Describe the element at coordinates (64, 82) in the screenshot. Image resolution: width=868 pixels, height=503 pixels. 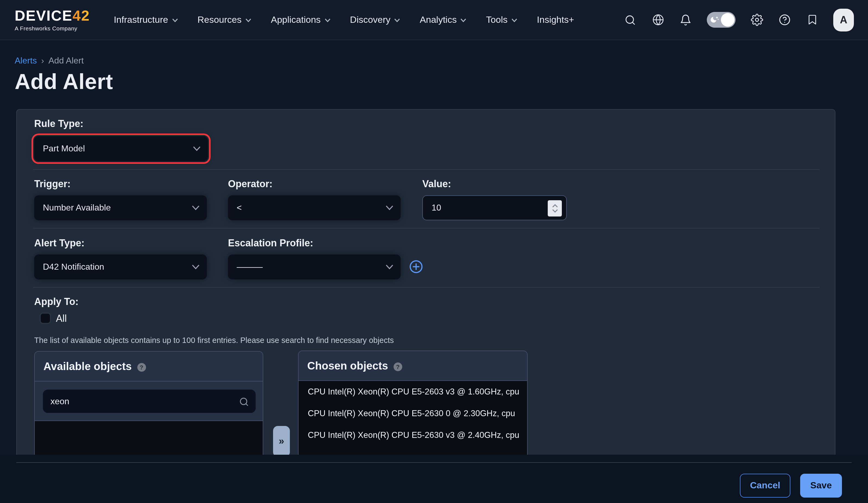
I see `page-title: Add Alert` at that location.